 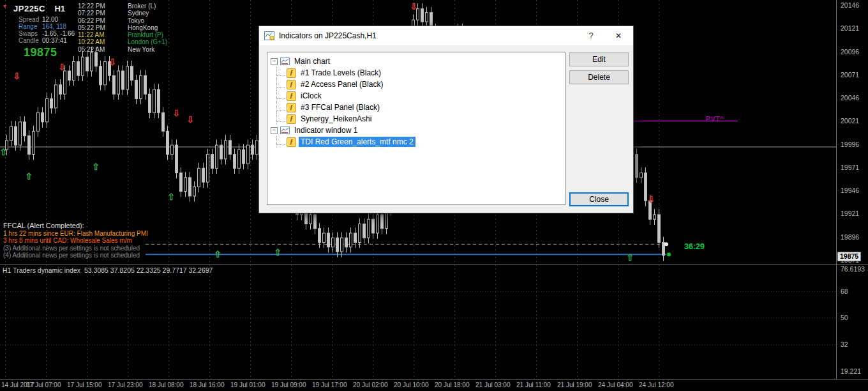 What do you see at coordinates (419, 96) in the screenshot?
I see `tree-indicator-row: ƒiClock` at bounding box center [419, 96].